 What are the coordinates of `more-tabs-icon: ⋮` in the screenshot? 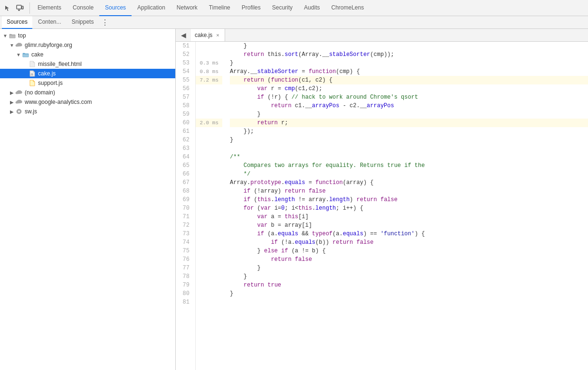 It's located at (105, 22).